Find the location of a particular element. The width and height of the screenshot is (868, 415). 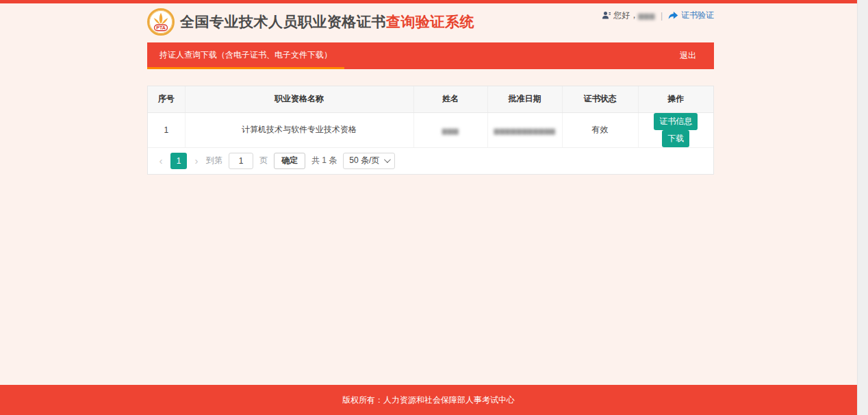

cell-name: ▆▆▆ is located at coordinates (450, 130).